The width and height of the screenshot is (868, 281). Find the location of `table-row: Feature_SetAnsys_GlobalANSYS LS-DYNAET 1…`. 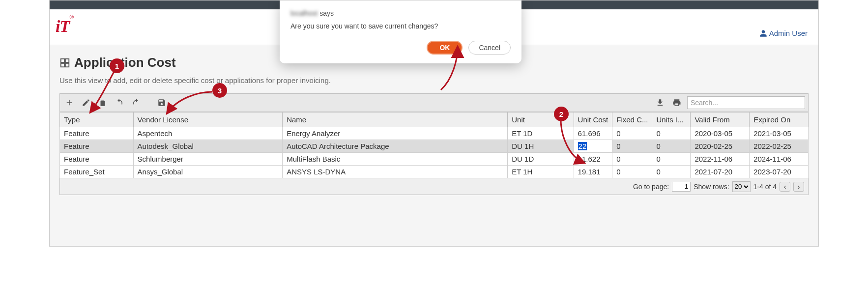

table-row: Feature_SetAnsys_GlobalANSYS LS-DYNAET 1… is located at coordinates (434, 172).